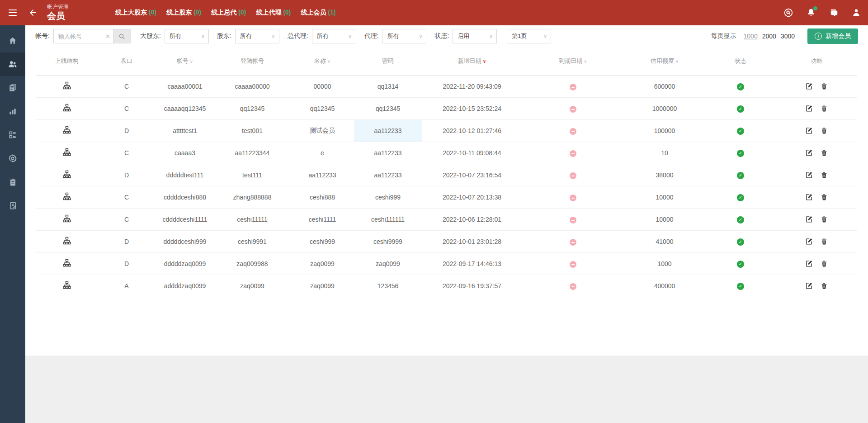 This screenshot has width=868, height=423. Describe the element at coordinates (447, 109) in the screenshot. I see `table-row: C caaaaqq12345 qq12345 qq12345 qq12345 2…` at that location.